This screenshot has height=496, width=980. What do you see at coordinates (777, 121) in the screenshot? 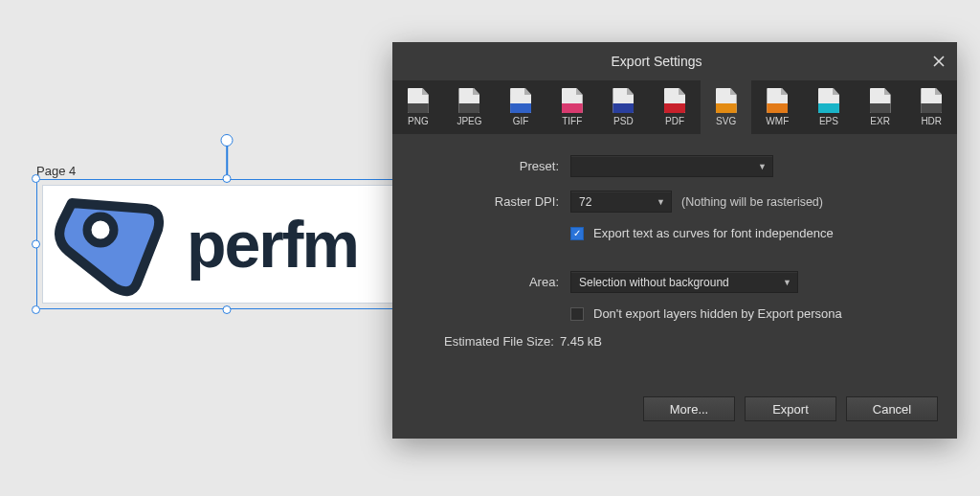
I see `format-tab-label: WMF` at bounding box center [777, 121].